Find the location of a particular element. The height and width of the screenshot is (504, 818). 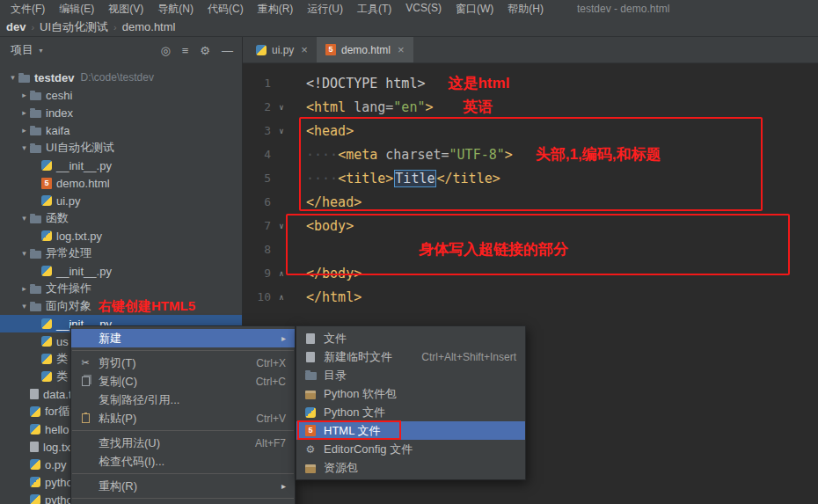

menubar-item: 编辑(E) is located at coordinates (77, 9).